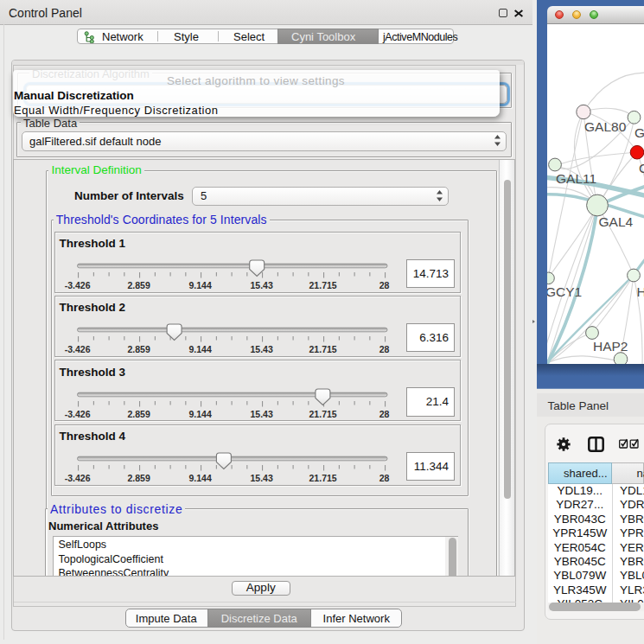 The height and width of the screenshot is (644, 644). Describe the element at coordinates (564, 292) in the screenshot. I see `svg-text: GCY1` at that location.